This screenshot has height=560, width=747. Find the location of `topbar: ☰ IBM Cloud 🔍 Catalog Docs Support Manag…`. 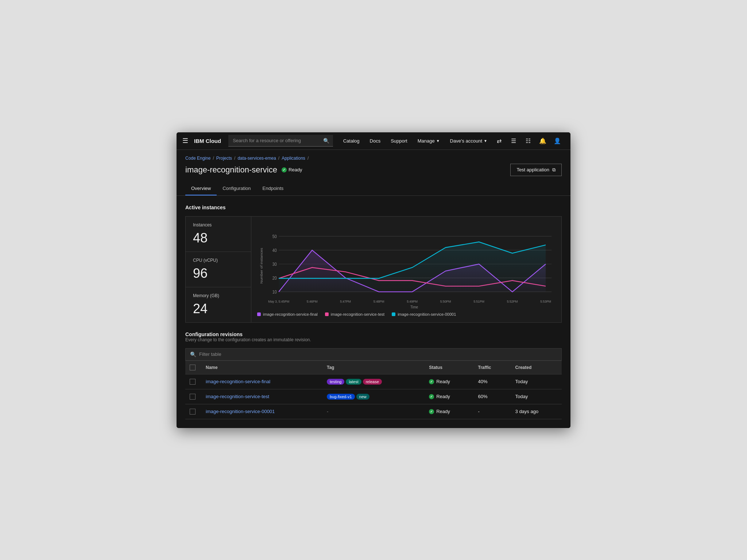

topbar: ☰ IBM Cloud 🔍 Catalog Docs Support Manag… is located at coordinates (374, 141).